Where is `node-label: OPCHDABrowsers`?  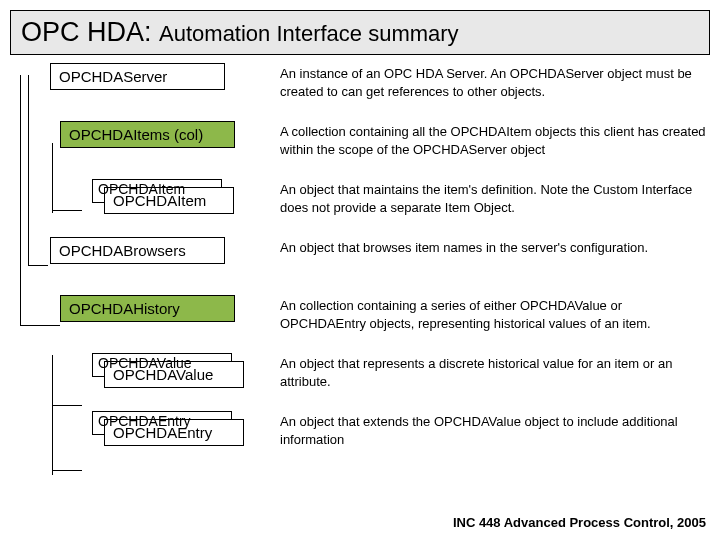 node-label: OPCHDABrowsers is located at coordinates (122, 250).